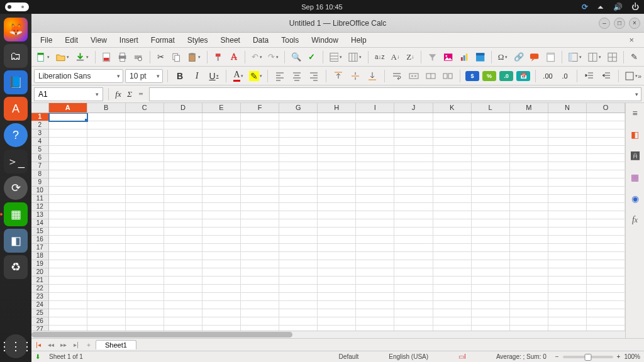 Image resolution: width=644 pixels, height=362 pixels. I want to click on row-header: 25, so click(40, 313).